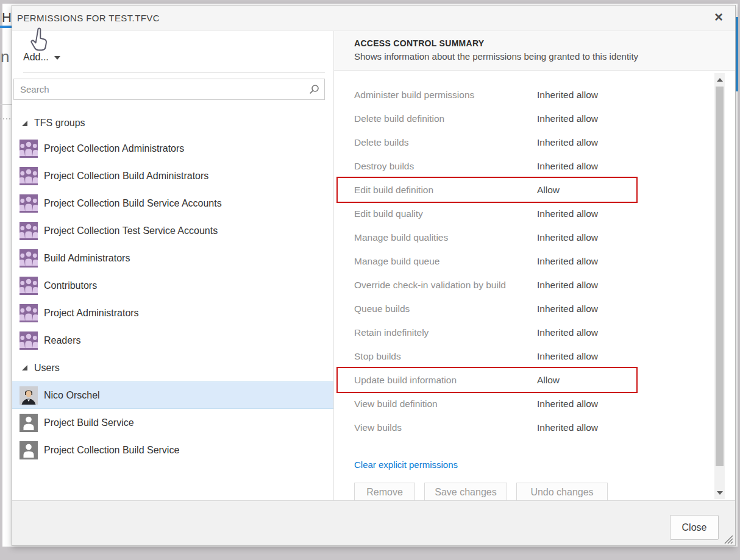 This screenshot has width=740, height=560. Describe the element at coordinates (173, 450) in the screenshot. I see `user-item: Project Collection Build Service` at that location.